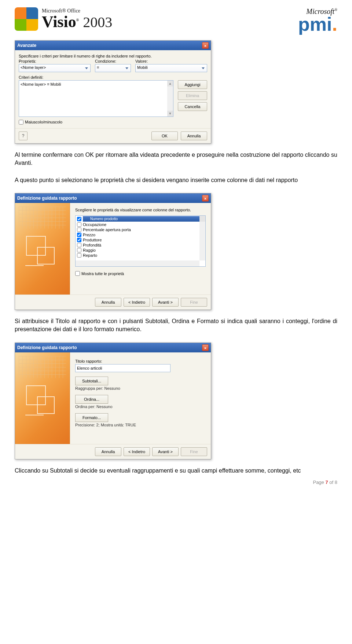 This screenshot has height=644, width=352. I want to click on label-criteri: Criteri definiti:, so click(113, 77).